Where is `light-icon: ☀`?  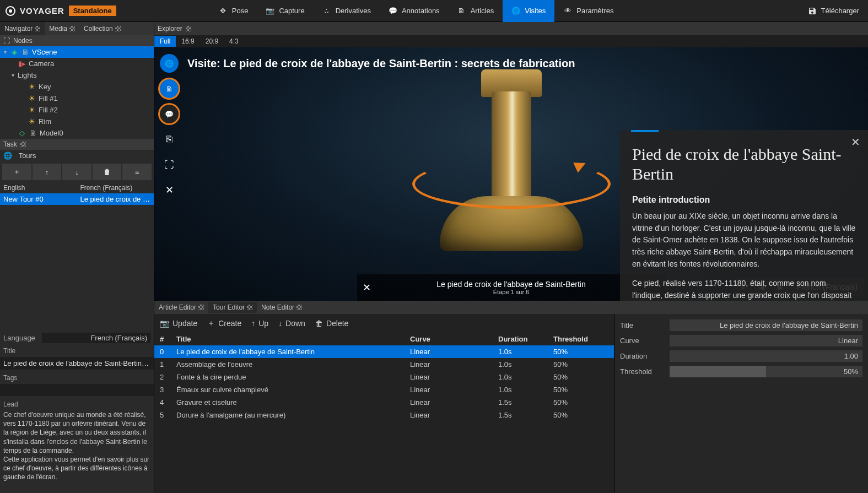 light-icon: ☀ is located at coordinates (32, 87).